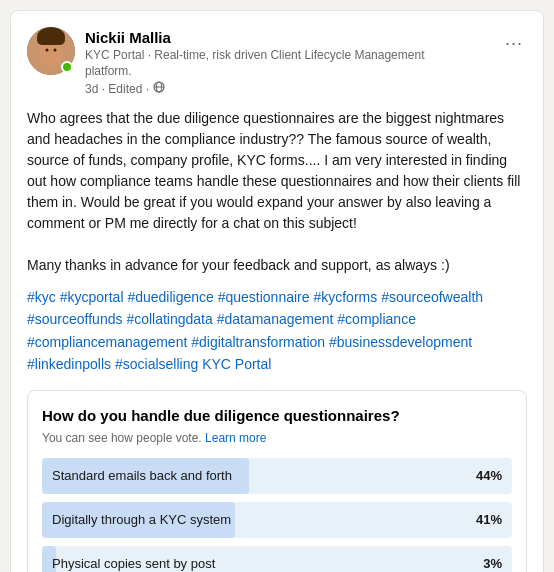  What do you see at coordinates (236, 364) in the screenshot?
I see `hashtag-kycportal-brand: KYC Portal` at bounding box center [236, 364].